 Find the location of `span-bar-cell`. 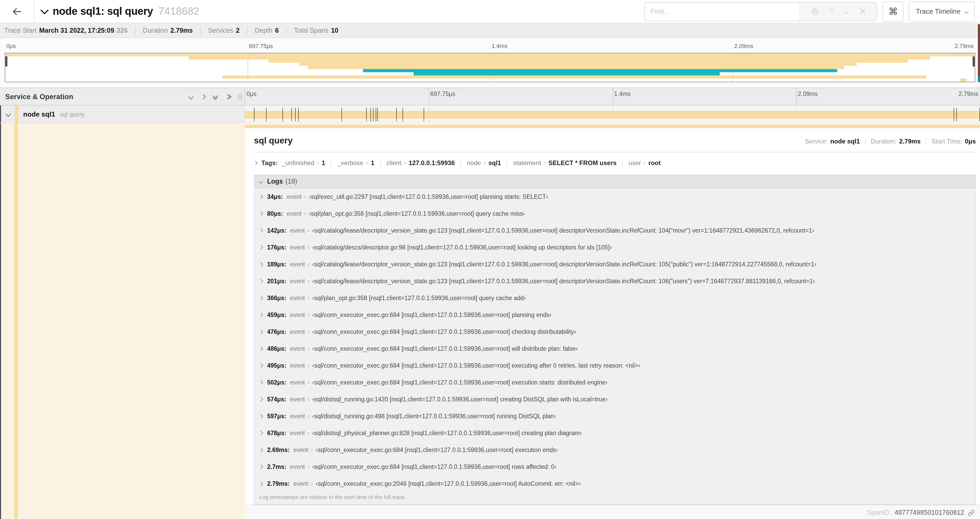

span-bar-cell is located at coordinates (612, 114).